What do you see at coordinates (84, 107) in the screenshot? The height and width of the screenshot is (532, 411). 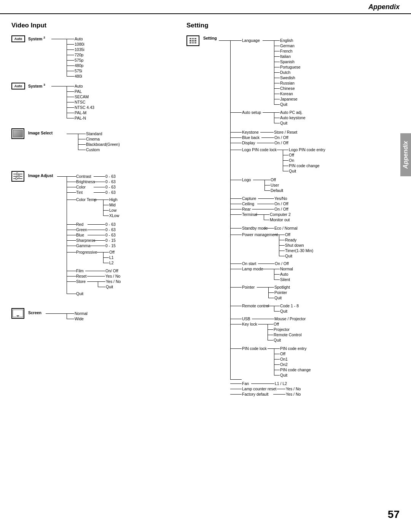 I see `s3-ntsc443: NTSC 4.43` at bounding box center [84, 107].